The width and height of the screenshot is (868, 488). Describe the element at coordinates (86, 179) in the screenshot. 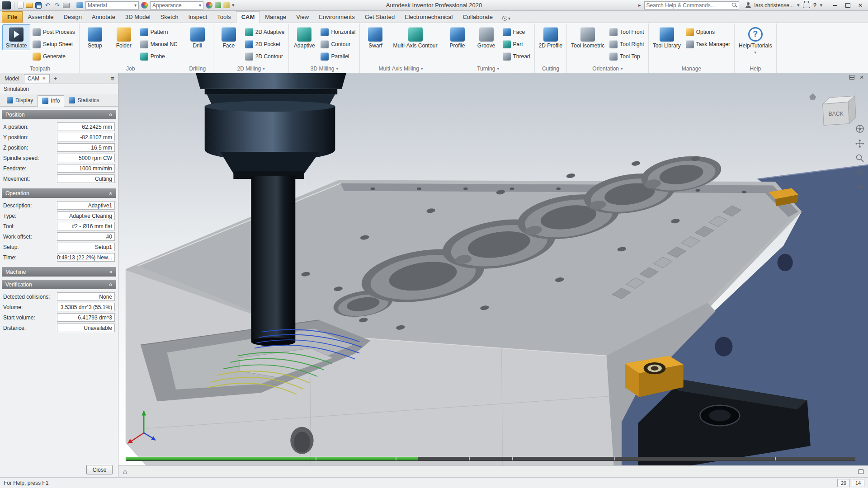

I see `movement-field: Cutting` at that location.